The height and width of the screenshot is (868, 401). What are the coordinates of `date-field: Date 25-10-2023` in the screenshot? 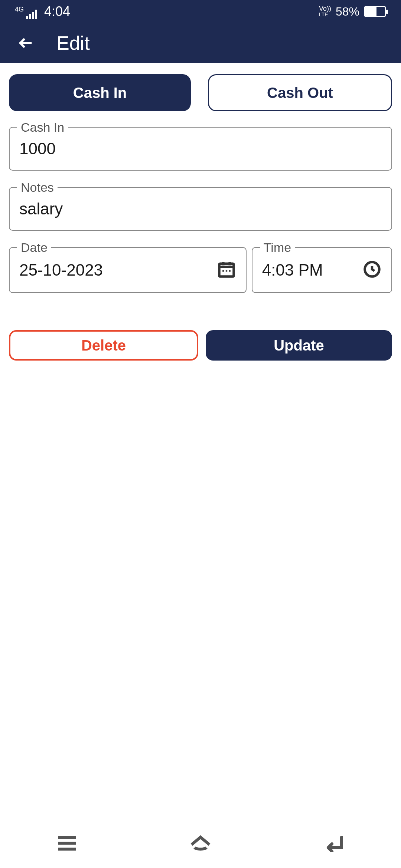 It's located at (128, 270).